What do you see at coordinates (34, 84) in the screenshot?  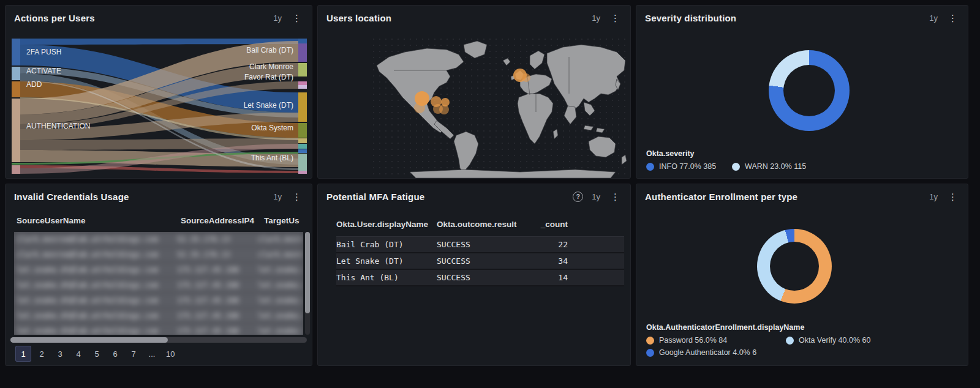 I see `svg-text: ADD` at bounding box center [34, 84].